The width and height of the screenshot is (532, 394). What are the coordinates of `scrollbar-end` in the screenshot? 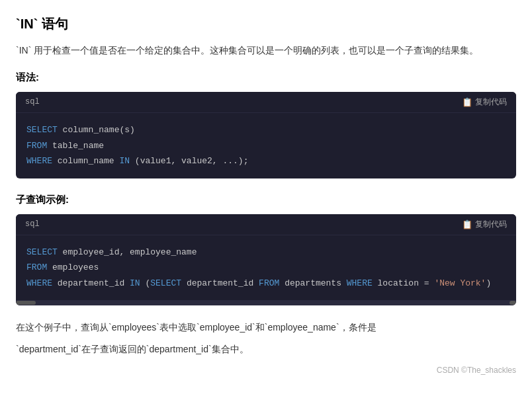 It's located at (513, 303).